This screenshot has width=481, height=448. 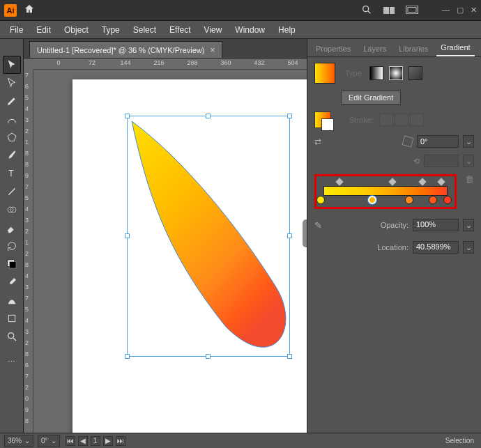 I want to click on stroke-label: Stroke:, so click(x=361, y=120).